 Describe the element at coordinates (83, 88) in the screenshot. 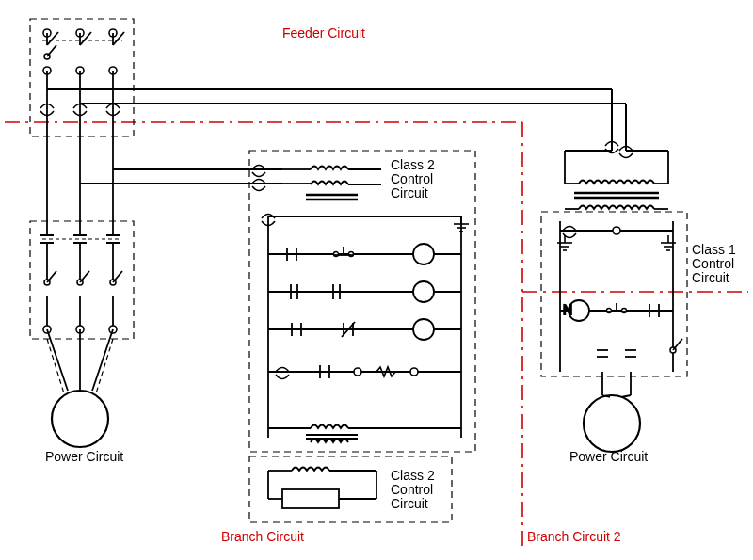

I see `feeder-disconnect` at that location.